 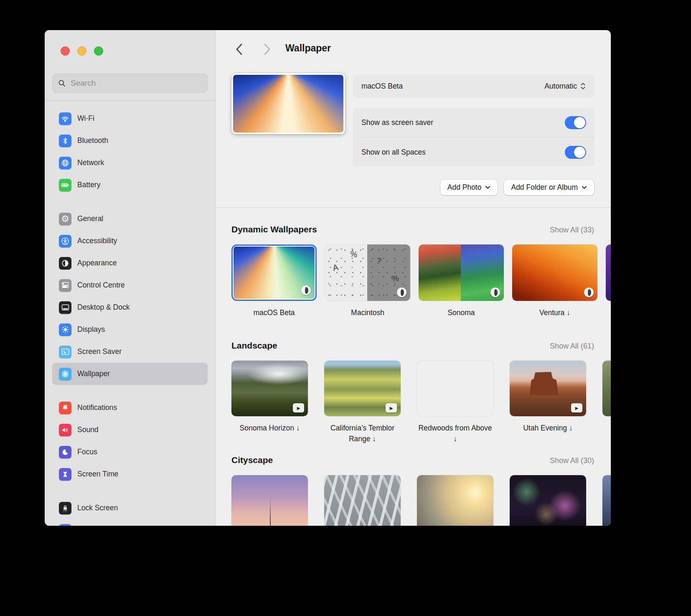 I want to click on landscape-thumb-row: ▶ Sonoma Horizon ↓ ▶ California’s Temblo…, so click(x=414, y=402).